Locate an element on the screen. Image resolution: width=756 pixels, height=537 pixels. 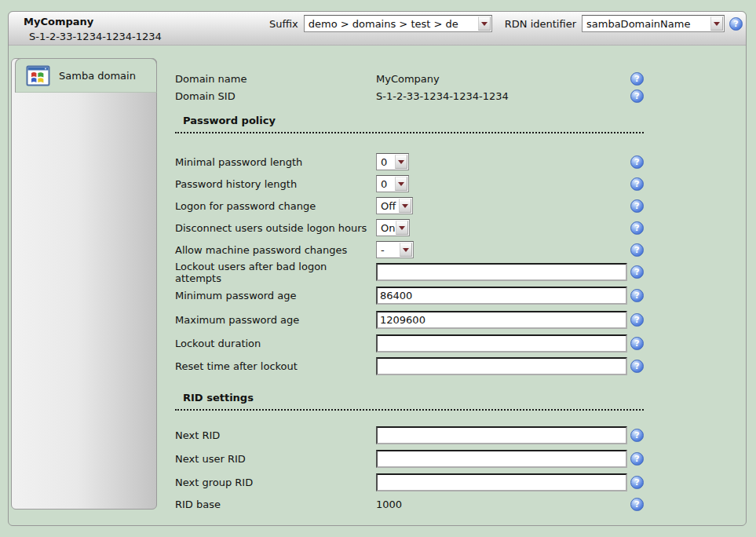
minimal-password-length-select: 0 is located at coordinates (393, 162).